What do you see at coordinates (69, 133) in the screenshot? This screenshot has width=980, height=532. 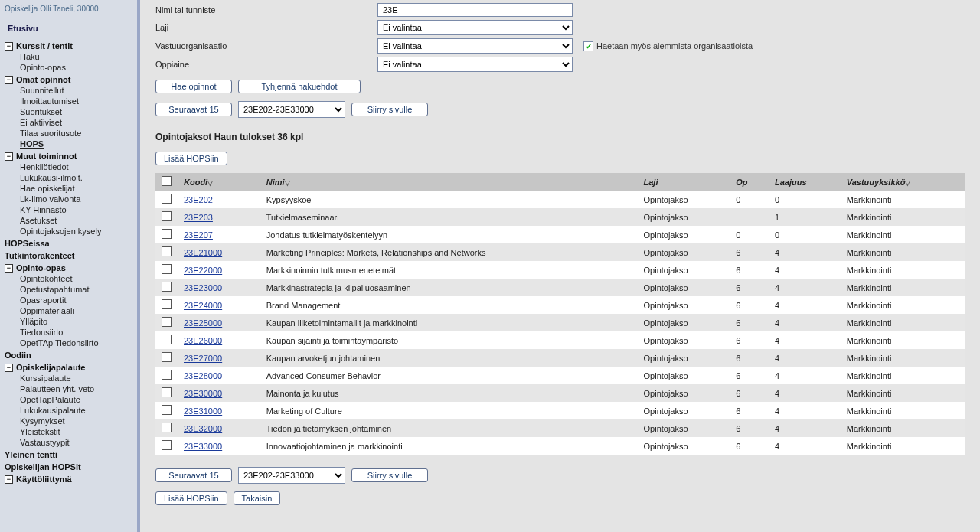 I see `nav-item: Tilaa suoritusote` at bounding box center [69, 133].